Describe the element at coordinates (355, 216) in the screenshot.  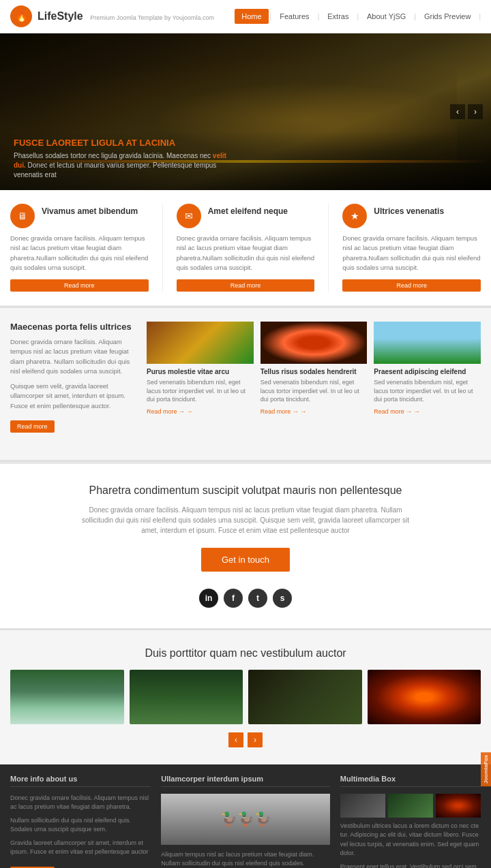
I see `feature-3-icon: ★` at that location.